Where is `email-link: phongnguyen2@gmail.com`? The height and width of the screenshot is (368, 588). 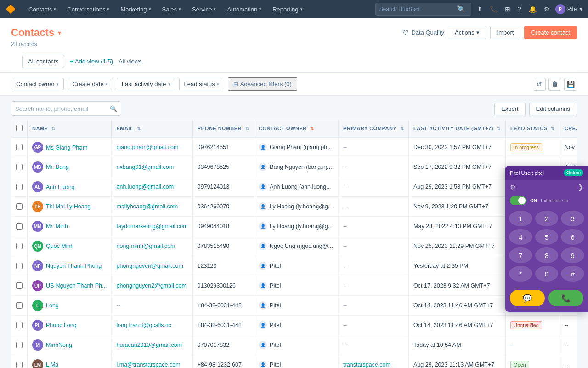
email-link: phongnguyen2@gmail.com is located at coordinates (151, 286).